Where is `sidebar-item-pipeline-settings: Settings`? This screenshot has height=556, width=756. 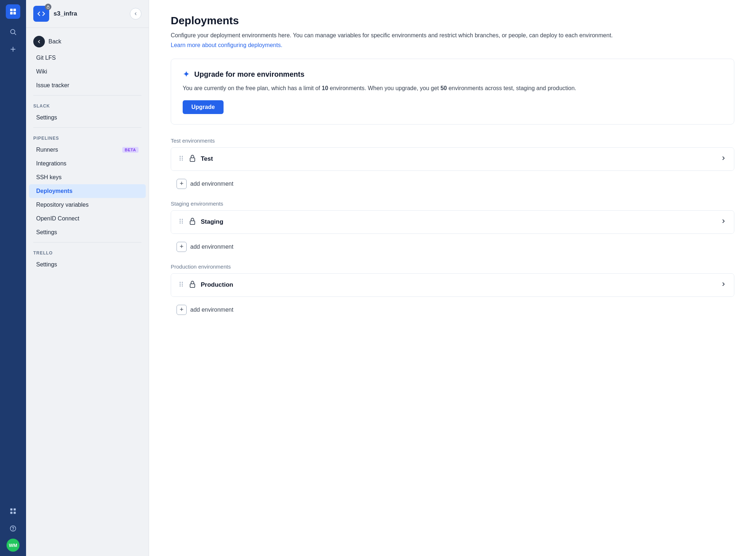
sidebar-item-pipeline-settings: Settings is located at coordinates (88, 232).